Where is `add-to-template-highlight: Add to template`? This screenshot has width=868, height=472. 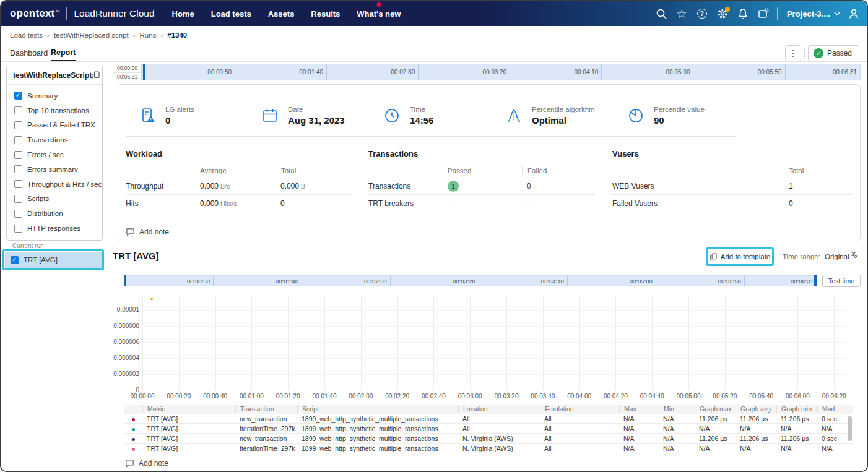 add-to-template-highlight: Add to template is located at coordinates (740, 257).